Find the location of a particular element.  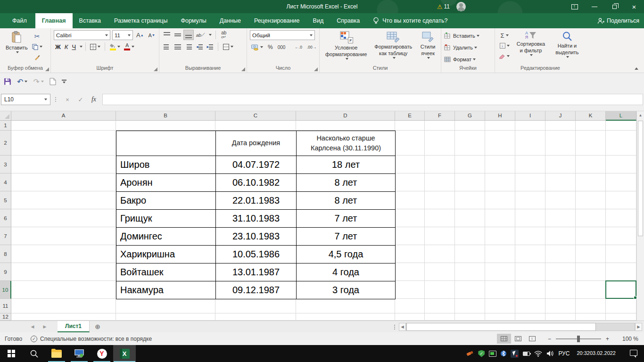

shrink-font-button: А▼ is located at coordinates (152, 35).